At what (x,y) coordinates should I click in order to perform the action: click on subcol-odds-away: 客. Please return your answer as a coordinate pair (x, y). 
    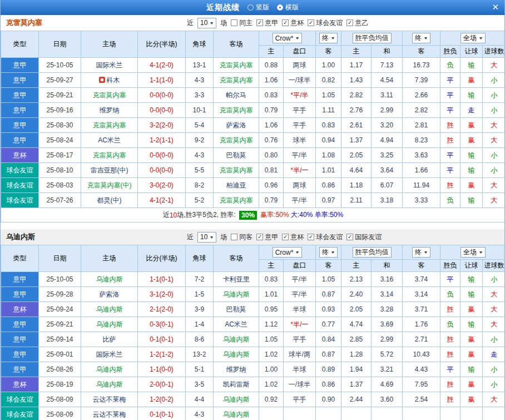
    Looking at the image, I should click on (329, 52).